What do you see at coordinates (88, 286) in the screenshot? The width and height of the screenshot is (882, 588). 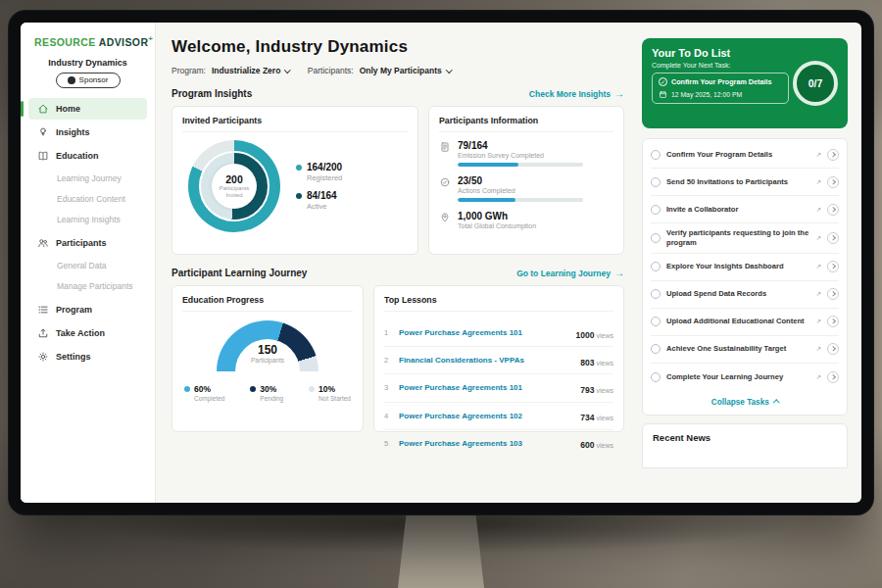 I see `sidebar-item-manage-participants: Manage Participants` at bounding box center [88, 286].